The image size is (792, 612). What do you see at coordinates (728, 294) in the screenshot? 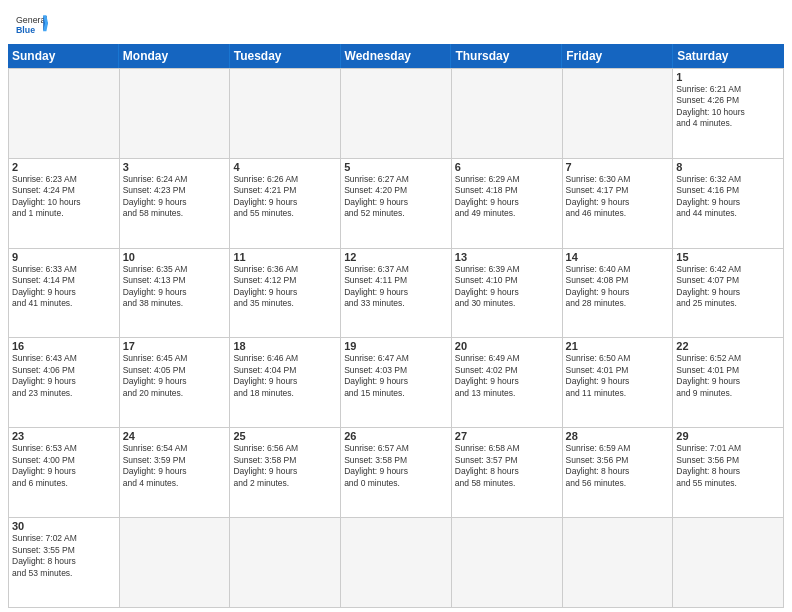
I see `day-cell-15: 15Sunrise: 6:42 AM Sunset: 4:07 PM Dayli…` at bounding box center [728, 294].